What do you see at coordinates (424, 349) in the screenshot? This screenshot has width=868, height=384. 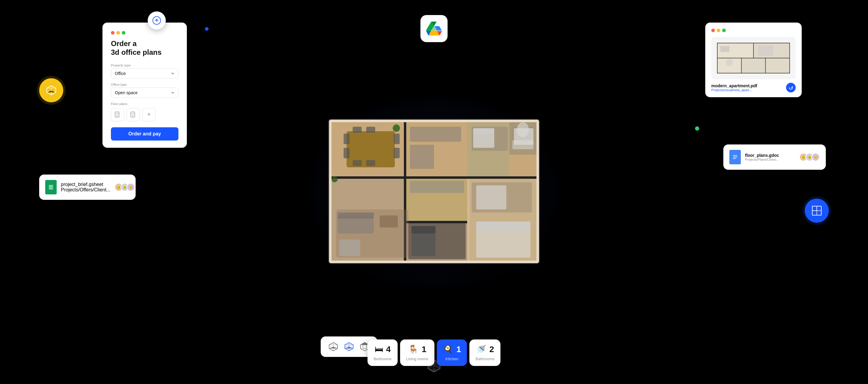 I see `living-rooms-count: 1` at bounding box center [424, 349].